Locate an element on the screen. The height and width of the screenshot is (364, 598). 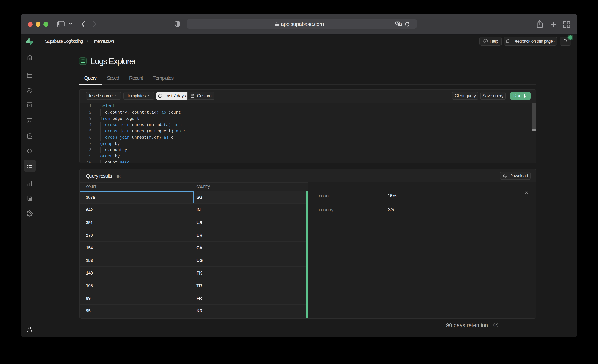
svg-text: A is located at coordinates (398, 23).